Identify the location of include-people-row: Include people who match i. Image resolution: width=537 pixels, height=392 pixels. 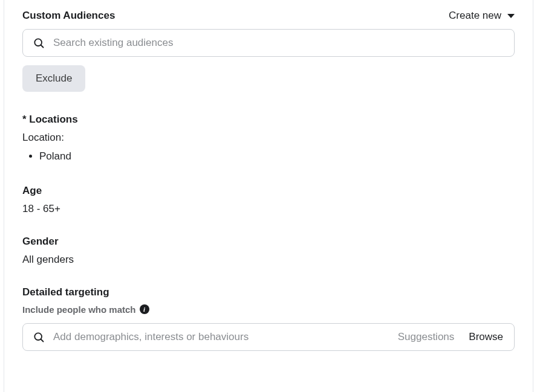
(268, 309).